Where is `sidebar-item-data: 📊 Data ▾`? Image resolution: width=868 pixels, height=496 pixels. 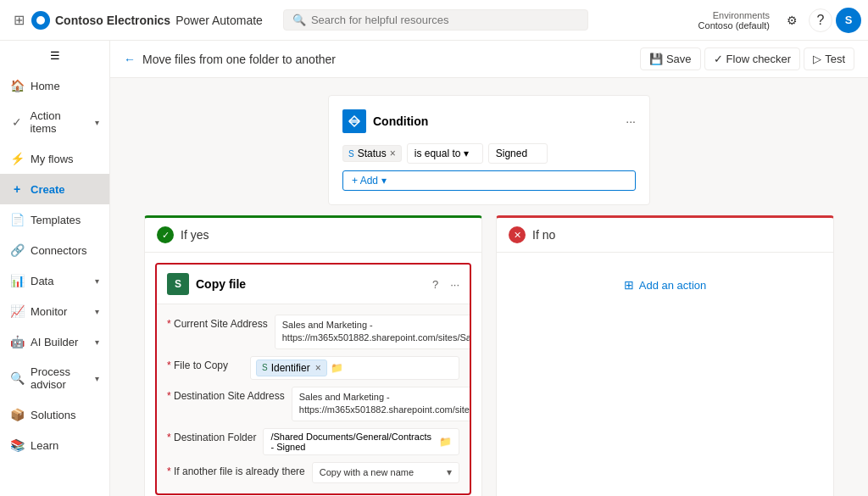
sidebar-item-data: 📊 Data ▾ is located at coordinates (54, 281).